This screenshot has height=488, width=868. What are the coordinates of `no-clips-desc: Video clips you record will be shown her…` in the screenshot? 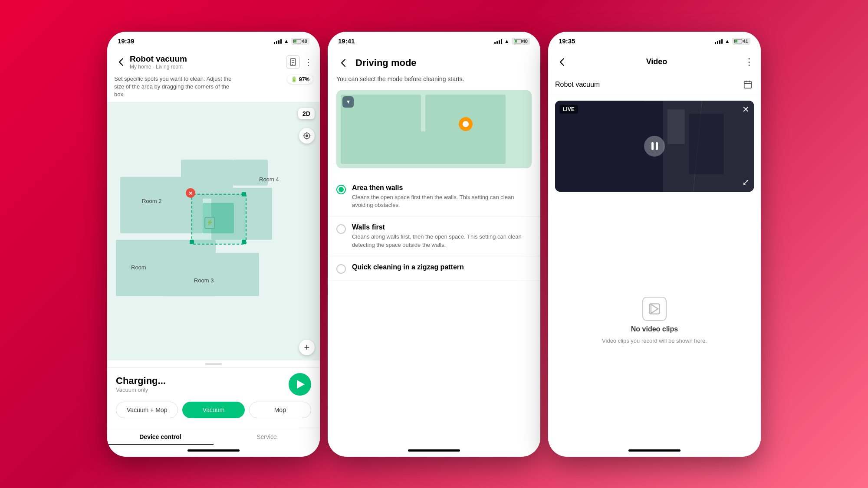 It's located at (654, 341).